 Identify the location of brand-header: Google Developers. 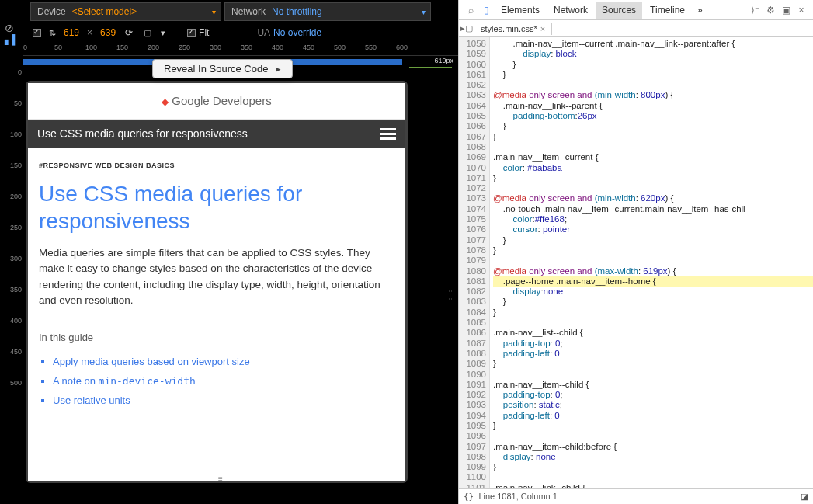
(217, 101).